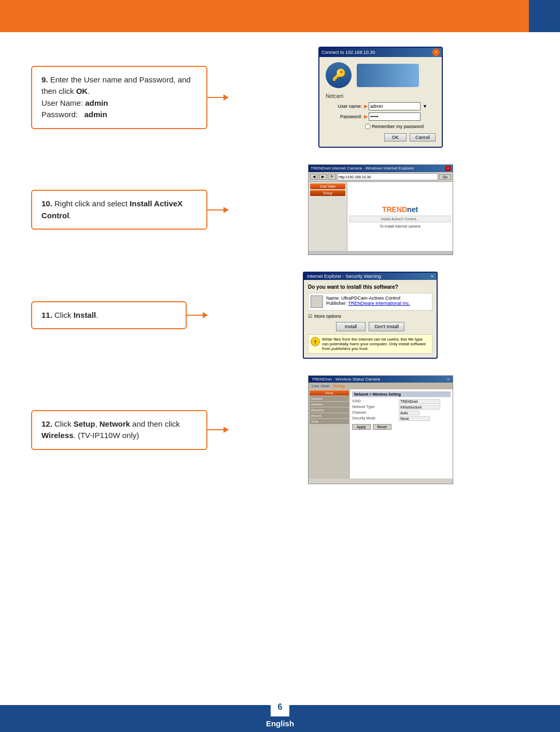 The width and height of the screenshot is (560, 732). I want to click on ss1-username-input, so click(395, 106).